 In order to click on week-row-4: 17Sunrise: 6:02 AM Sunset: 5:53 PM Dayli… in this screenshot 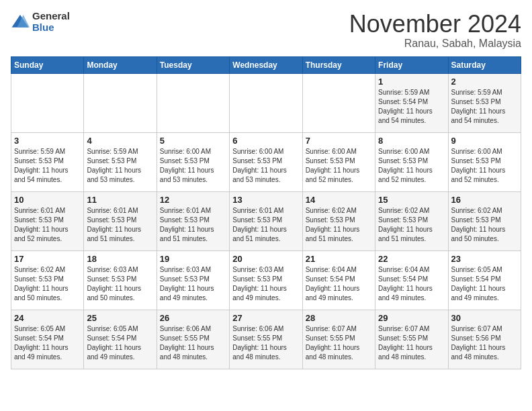, I will do `click(266, 280)`.